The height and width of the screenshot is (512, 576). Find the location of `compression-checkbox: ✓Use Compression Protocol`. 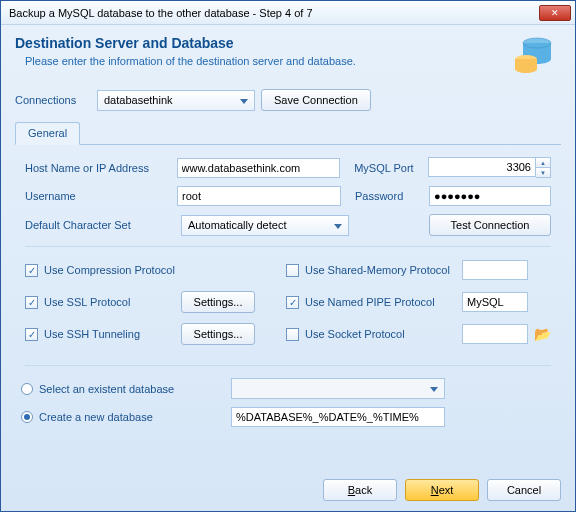

compression-checkbox: ✓Use Compression Protocol is located at coordinates (103, 270).